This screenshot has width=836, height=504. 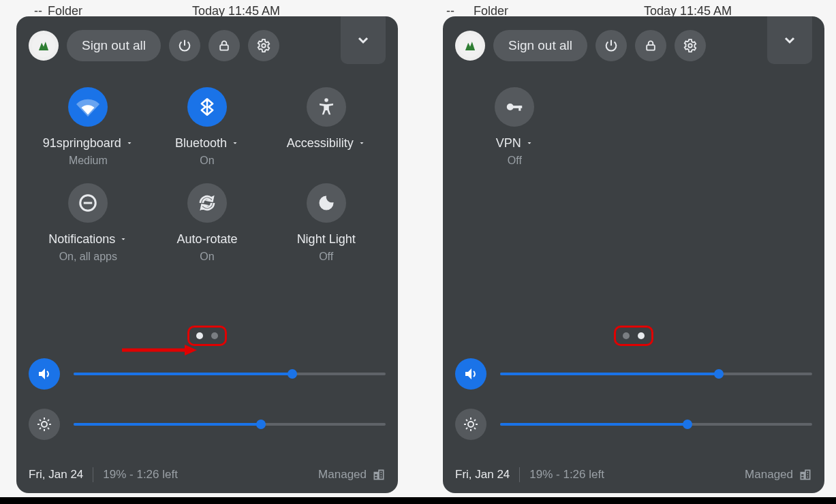 I want to click on autorotate-icon, so click(x=207, y=203).